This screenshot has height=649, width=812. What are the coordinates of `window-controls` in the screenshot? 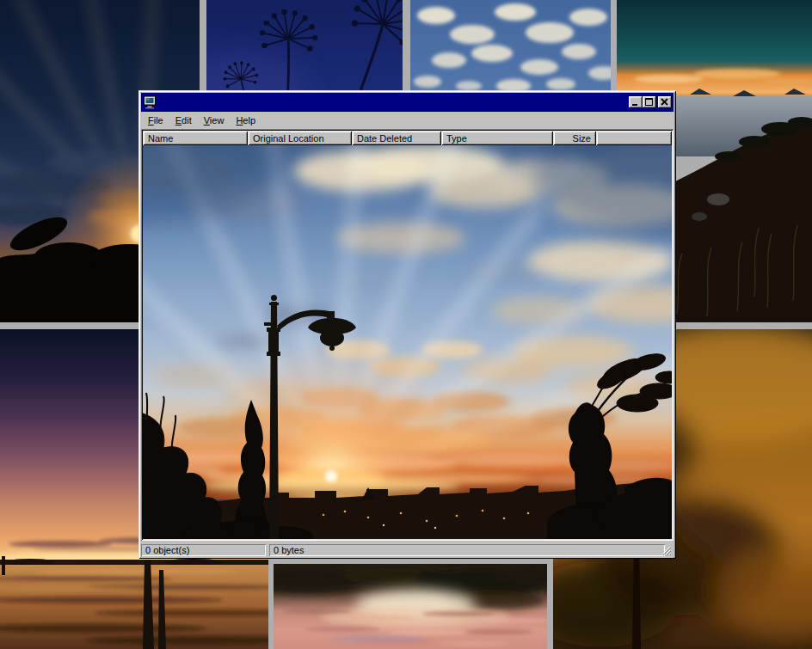 It's located at (650, 102).